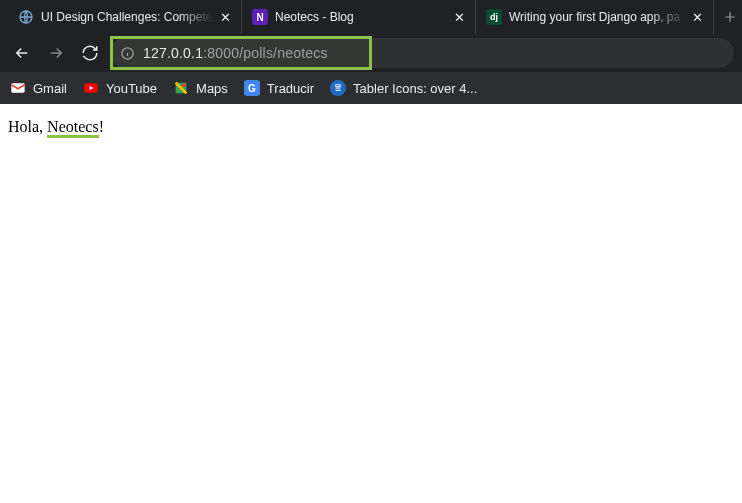  Describe the element at coordinates (18, 88) in the screenshot. I see `gmail-icon` at that location.